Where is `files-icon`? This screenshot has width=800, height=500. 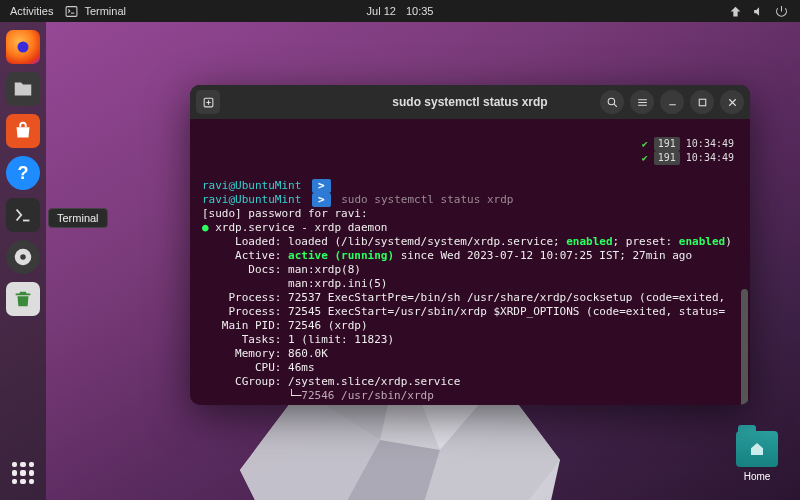 files-icon is located at coordinates (23, 89).